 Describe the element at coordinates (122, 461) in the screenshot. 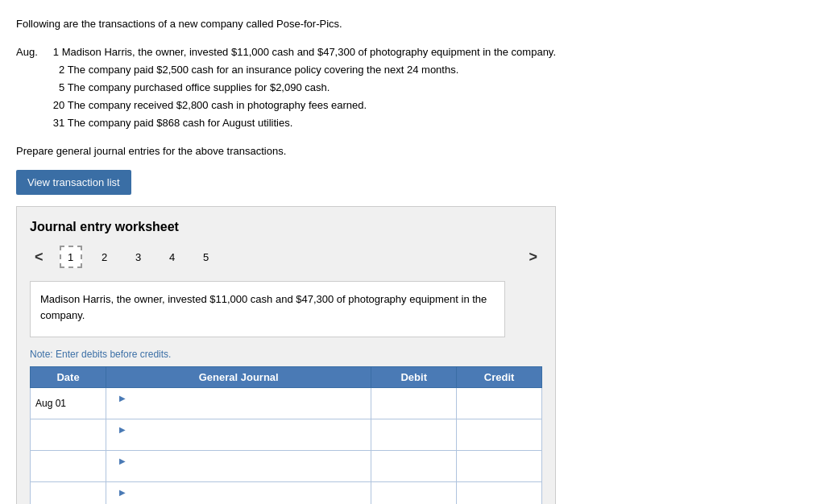

I see `row-indicator-3: ▶` at that location.